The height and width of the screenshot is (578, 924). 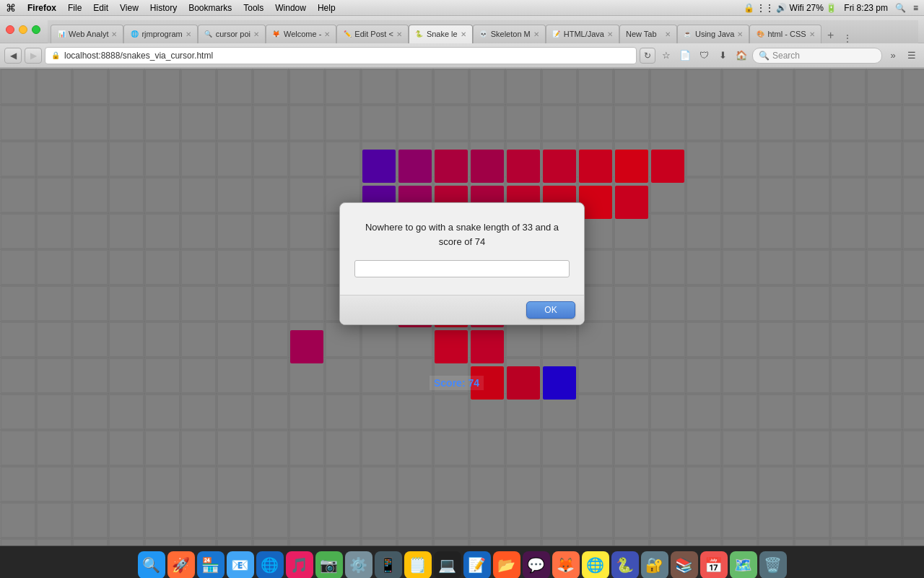 I want to click on menu-bar: ⌘ Firefox File Edit View History Bookmar…, so click(x=462, y=8).